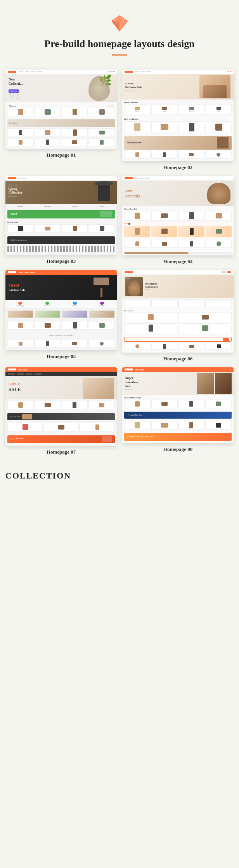 This screenshot has height=868, width=239. I want to click on hp01-logo, so click(12, 72).